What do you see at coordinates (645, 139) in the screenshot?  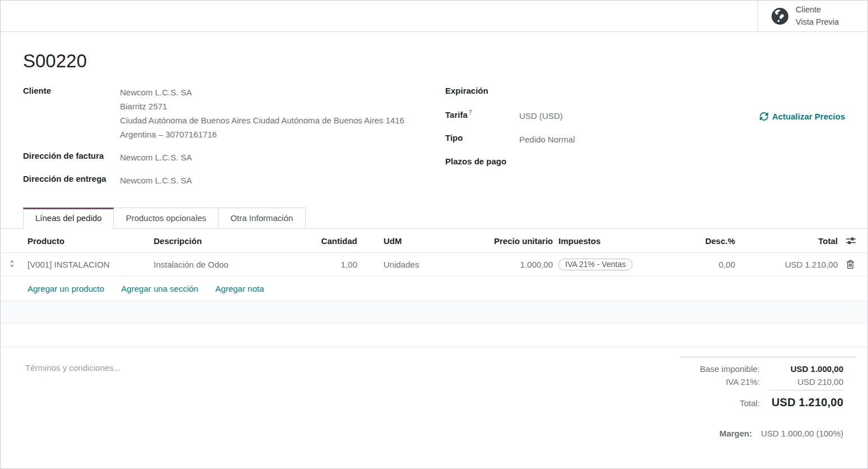 I see `field-order-type: Tipo Pedido Normal` at bounding box center [645, 139].